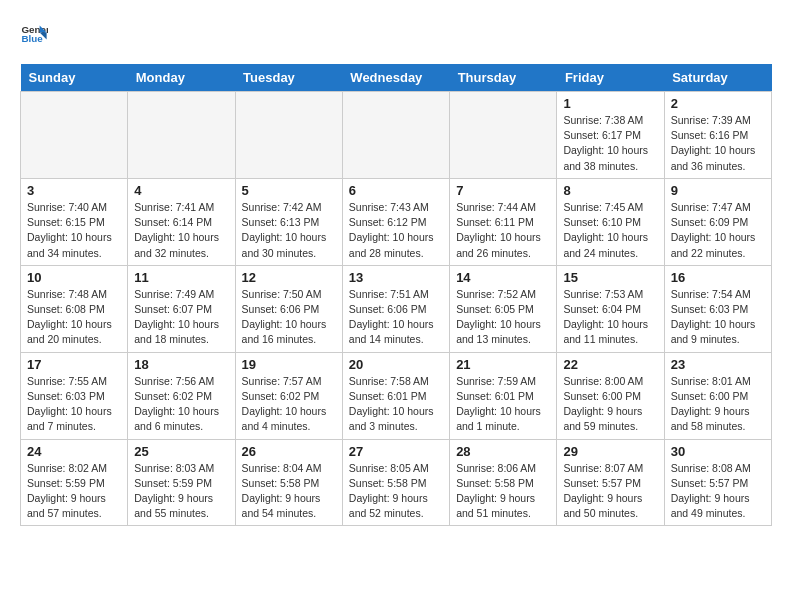 This screenshot has width=792, height=612. I want to click on calendar-cell: 19Sunrise: 7:57 AM Sunset: 6:02 PM Dayli…, so click(288, 396).